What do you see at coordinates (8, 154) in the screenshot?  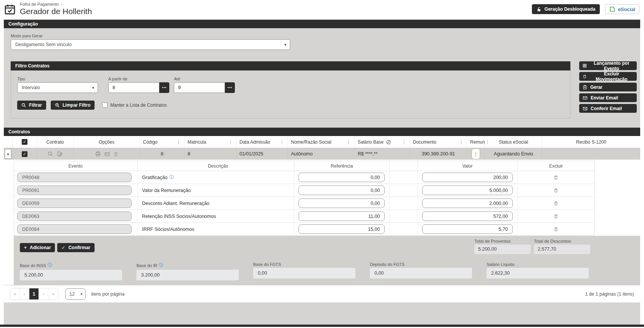 I see `collapse-row-button: ▾` at bounding box center [8, 154].